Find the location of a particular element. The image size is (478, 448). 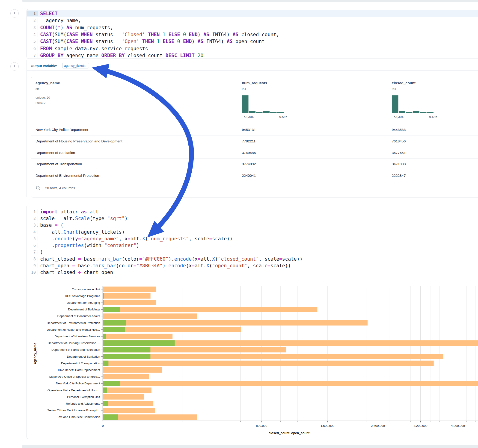

line-number: 10 is located at coordinates (32, 273).